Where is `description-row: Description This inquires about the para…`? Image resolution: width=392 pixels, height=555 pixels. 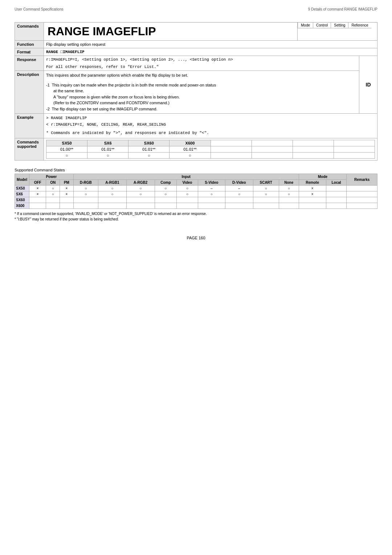
description-row: Description This inquires about the para… is located at coordinates (196, 92).